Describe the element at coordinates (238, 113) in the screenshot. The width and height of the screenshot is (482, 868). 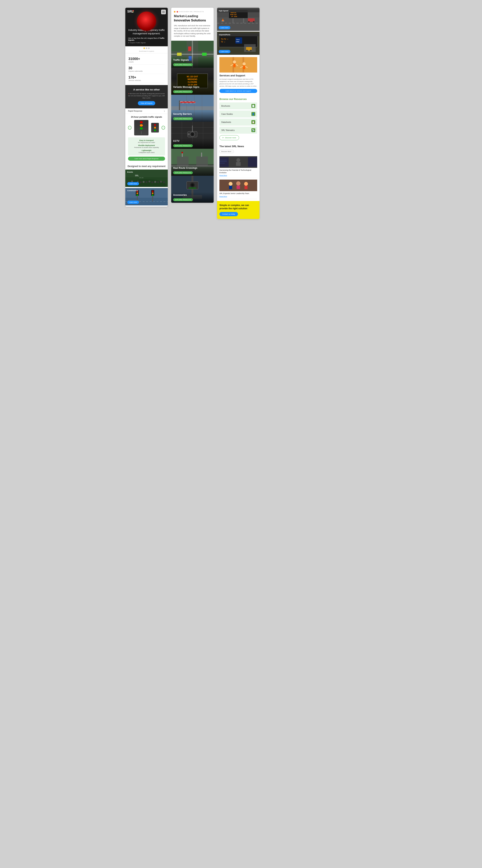
I see `column-3-info: WORKING EVEN OUT OF VIEW High-Speed Lear…` at that location.